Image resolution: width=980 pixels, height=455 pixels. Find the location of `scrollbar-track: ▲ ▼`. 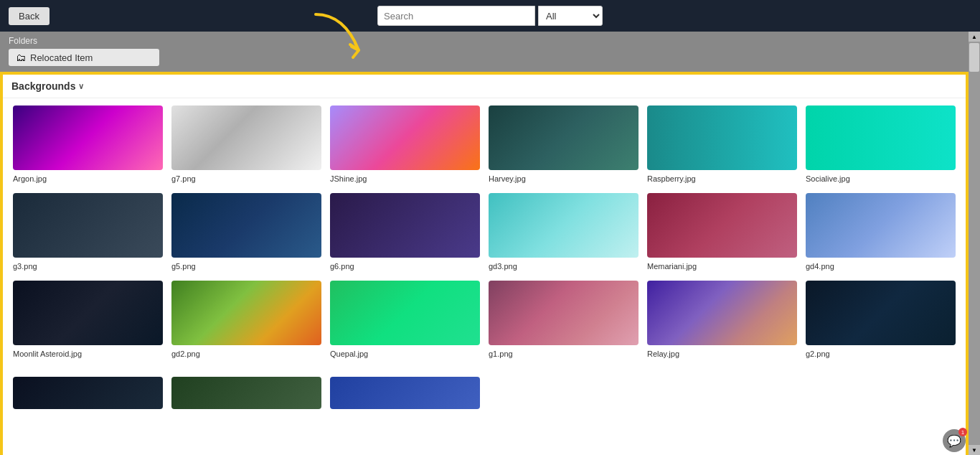

scrollbar-track: ▲ ▼ is located at coordinates (974, 243).